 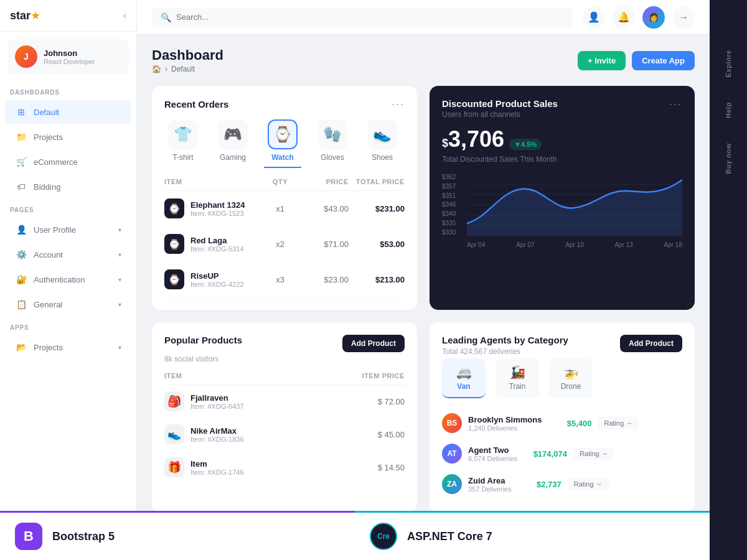 I want to click on tab-gloves: 🧤 Gloves, so click(x=332, y=144).